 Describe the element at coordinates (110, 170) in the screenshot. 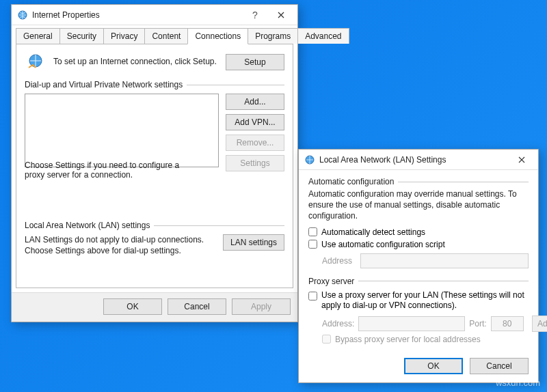

I see `choose-settings-text: Choose Settings if you need to configure…` at that location.